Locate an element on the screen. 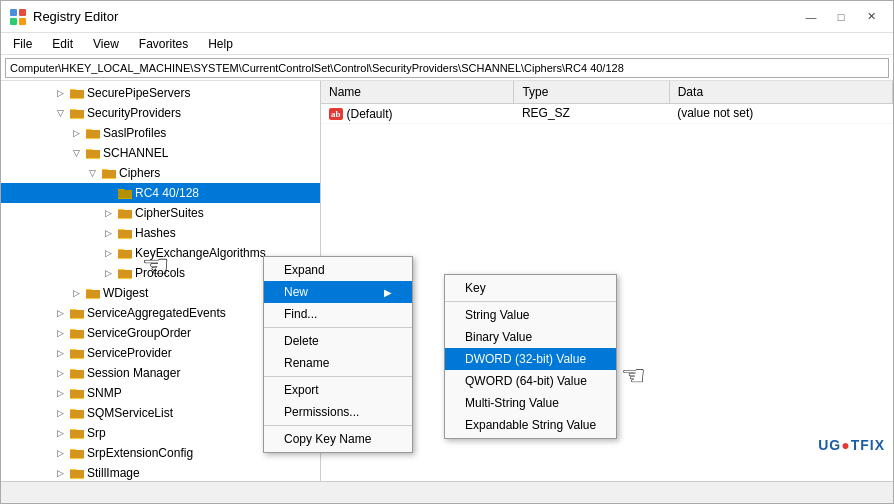 This screenshot has width=894, height=504. submenu-arrow: ▶ is located at coordinates (388, 292).